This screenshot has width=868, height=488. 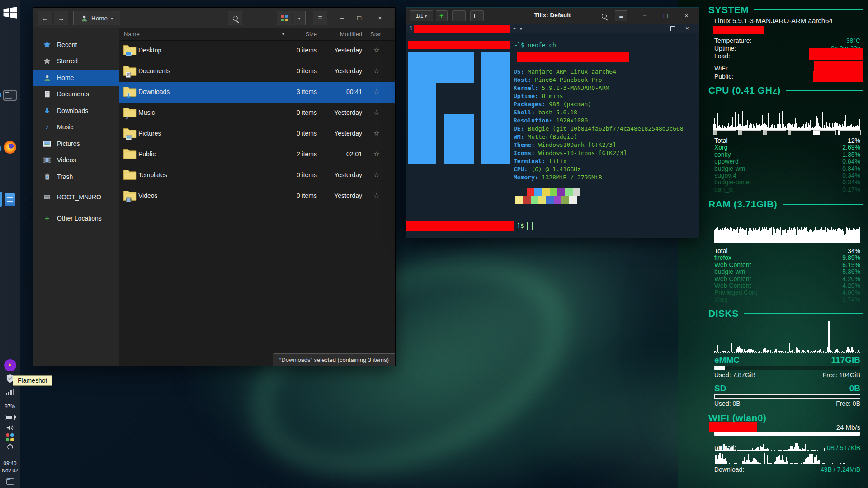 I want to click on workspace-switcher, so click(x=10, y=481).